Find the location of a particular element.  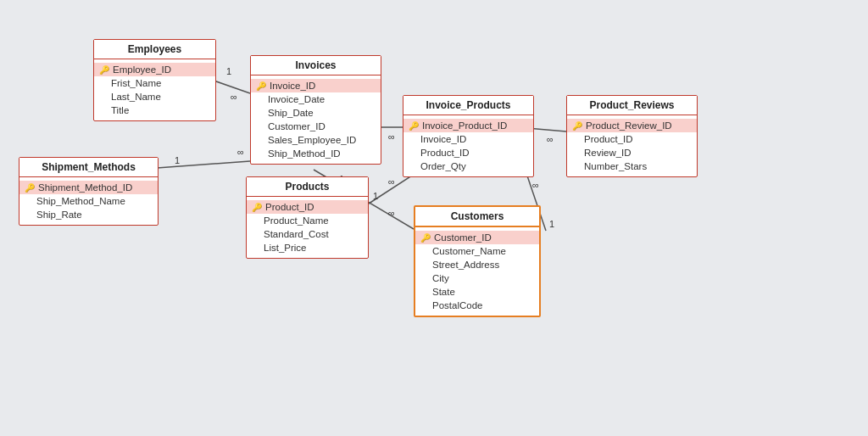

row-ship-method-id: Ship_Method_ID is located at coordinates (315, 154).